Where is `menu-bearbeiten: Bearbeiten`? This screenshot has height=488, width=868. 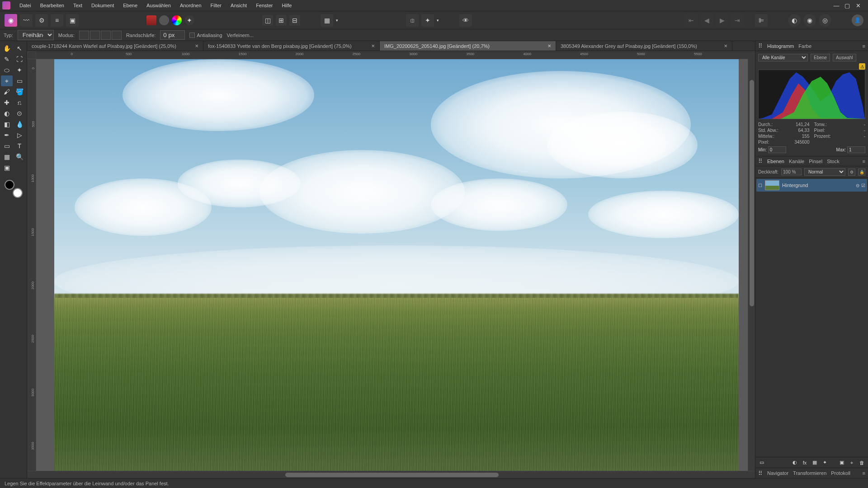
menu-bearbeiten: Bearbeiten is located at coordinates (52, 5).